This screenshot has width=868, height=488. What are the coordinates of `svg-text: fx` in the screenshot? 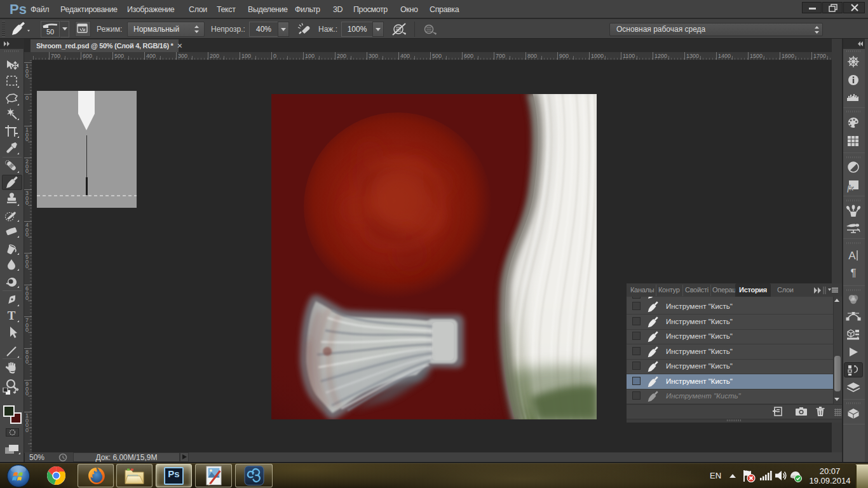 It's located at (850, 188).